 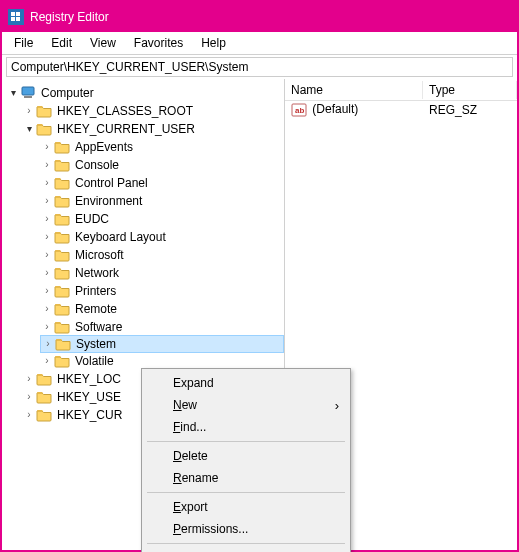 I want to click on list-header: Name Type, so click(x=401, y=90).